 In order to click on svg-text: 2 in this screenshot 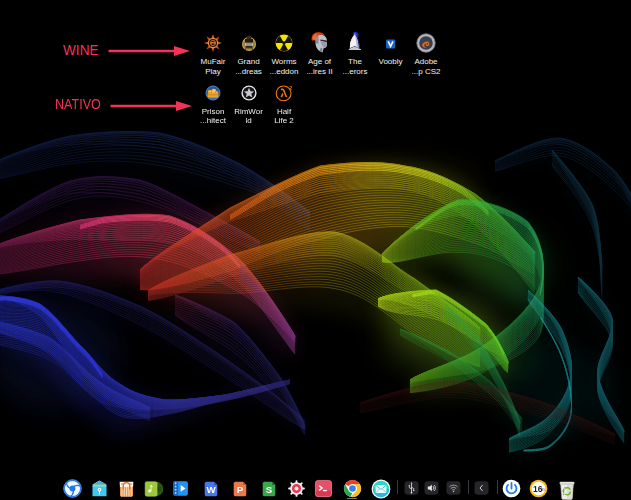, I will do `click(290, 87)`.